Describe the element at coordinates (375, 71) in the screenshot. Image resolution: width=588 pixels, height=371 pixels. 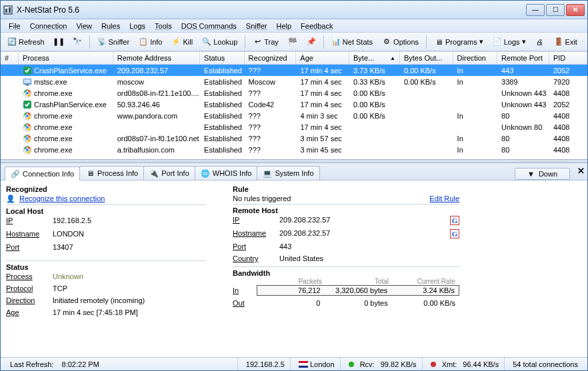
I see `table-cell: 3.73 KB/s` at that location.